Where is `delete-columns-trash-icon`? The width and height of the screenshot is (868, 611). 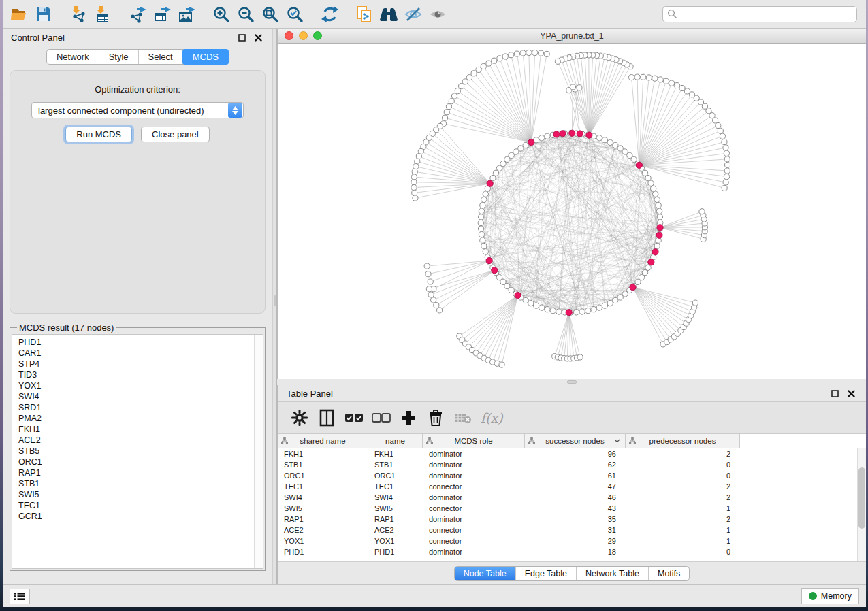
delete-columns-trash-icon is located at coordinates (436, 418).